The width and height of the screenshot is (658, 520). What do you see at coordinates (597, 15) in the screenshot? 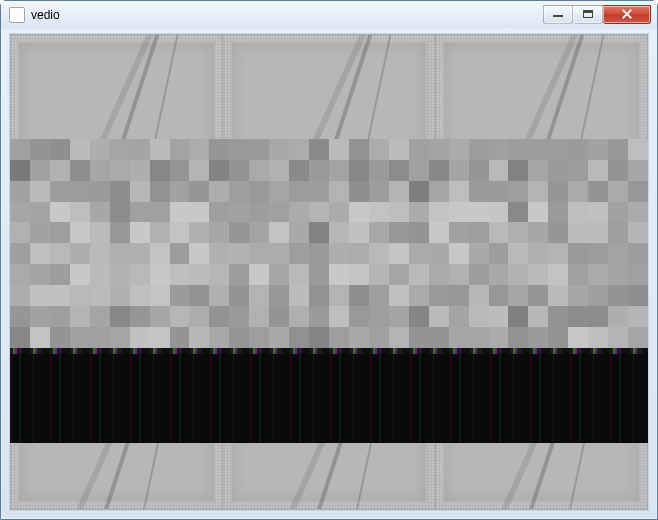
I see `window-controls` at bounding box center [597, 15].